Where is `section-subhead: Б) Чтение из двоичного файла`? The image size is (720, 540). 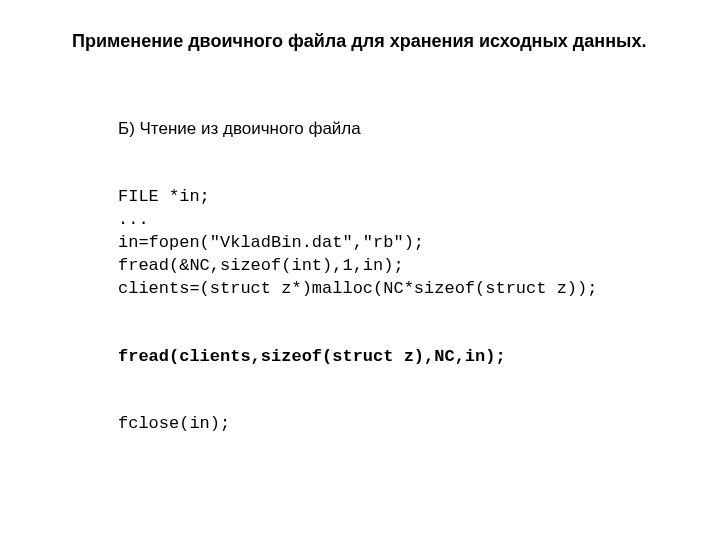
section-subhead: Б) Чтение из двоичного файла is located at coordinates (389, 130).